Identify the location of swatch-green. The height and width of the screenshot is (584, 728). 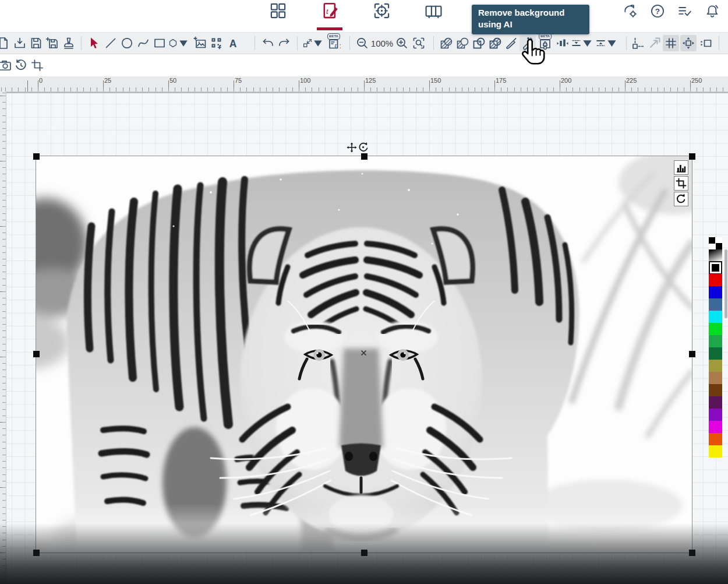
(715, 342).